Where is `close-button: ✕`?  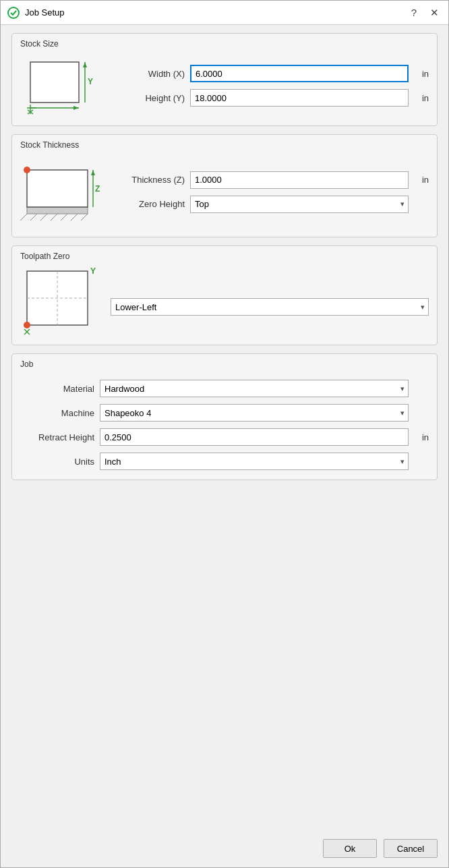 close-button: ✕ is located at coordinates (434, 13).